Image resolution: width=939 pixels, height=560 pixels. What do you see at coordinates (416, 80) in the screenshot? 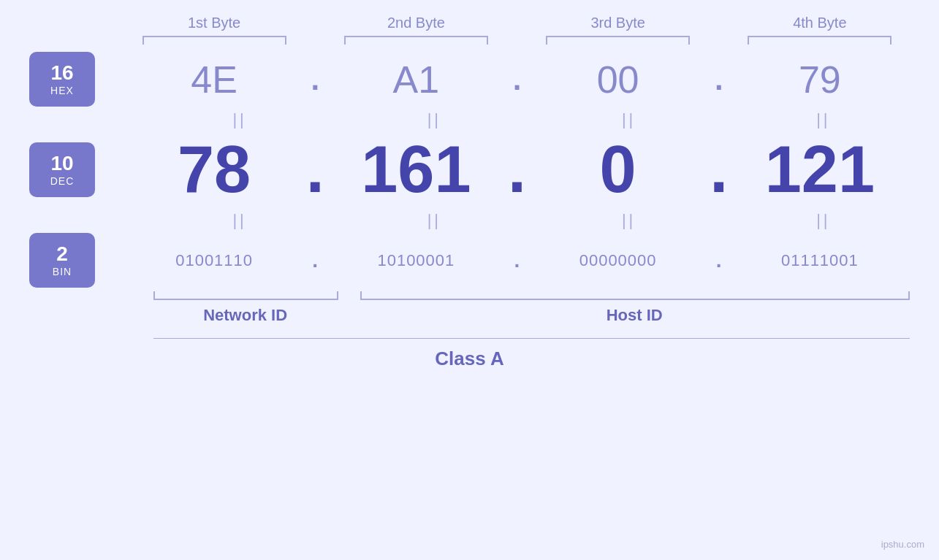
I see `hex-b2-cell: A1` at bounding box center [416, 80].